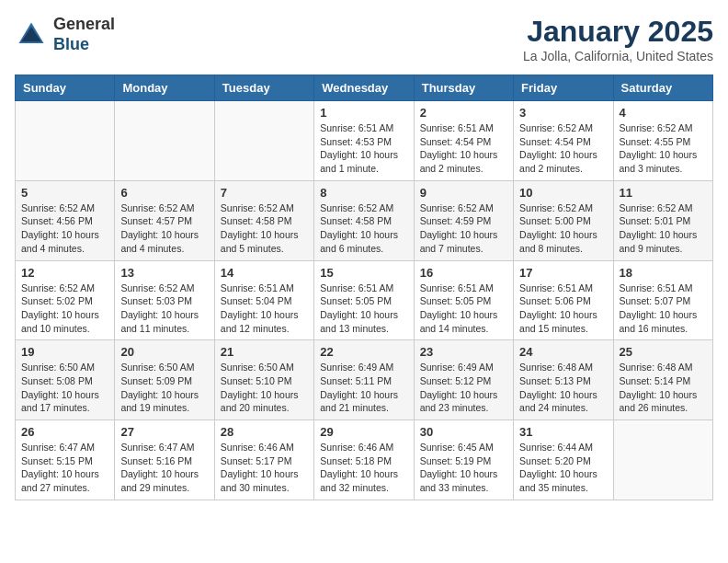 Image resolution: width=728 pixels, height=563 pixels. What do you see at coordinates (164, 228) in the screenshot?
I see `day-info-6: Sunrise: 6:52 AM Sunset: 4:57 PM Dayligh…` at bounding box center [164, 228].